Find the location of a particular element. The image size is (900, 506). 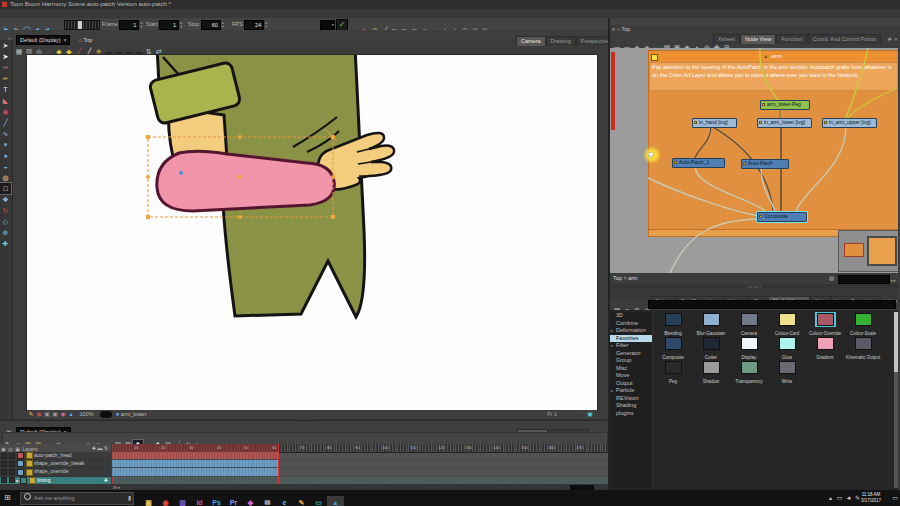

layer-row: ▶auto-patch_head ✚ is located at coordinates (56, 456).